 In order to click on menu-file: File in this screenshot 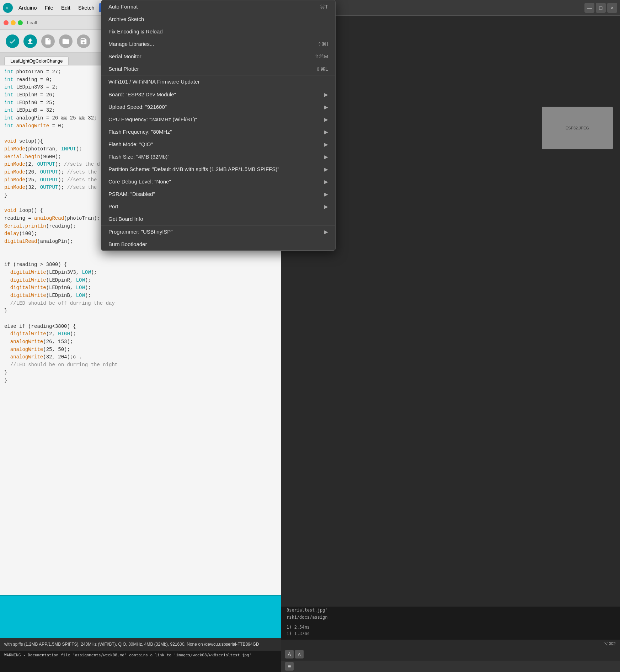, I will do `click(49, 8)`.